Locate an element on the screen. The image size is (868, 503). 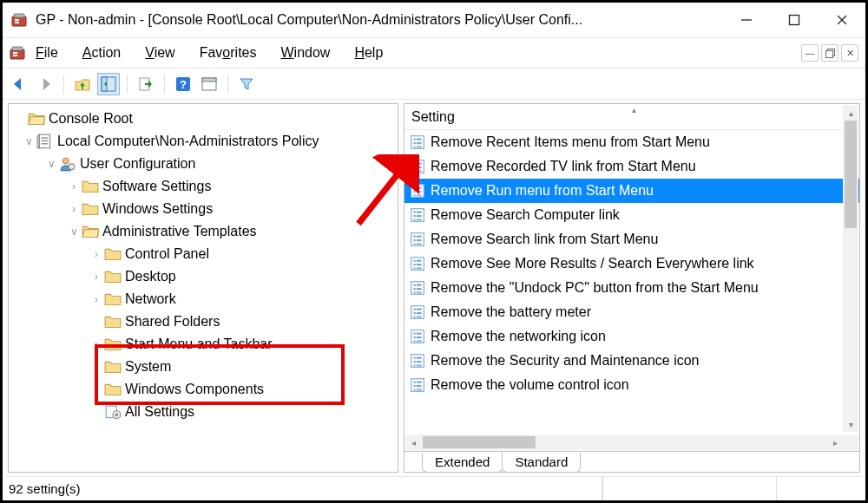
help-button: ? is located at coordinates (183, 84).